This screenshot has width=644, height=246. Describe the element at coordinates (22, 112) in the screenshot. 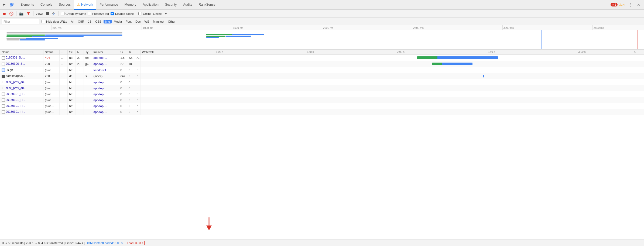

I see `cell-name: 20180301_H...` at that location.